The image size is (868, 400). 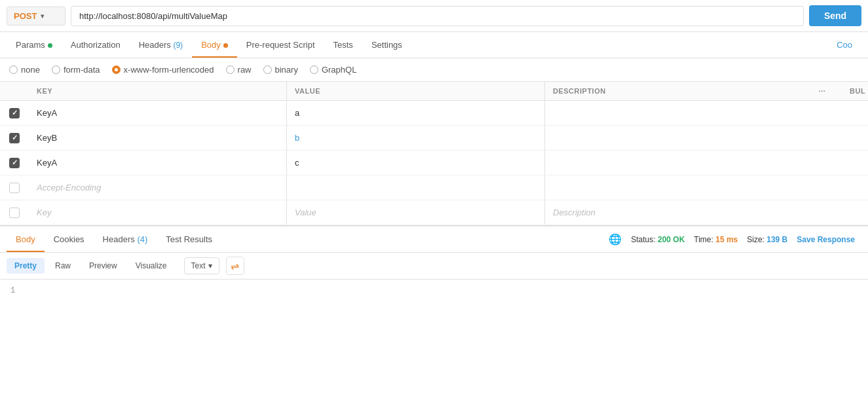 I want to click on bottom-tab-body: Body, so click(x=26, y=240).